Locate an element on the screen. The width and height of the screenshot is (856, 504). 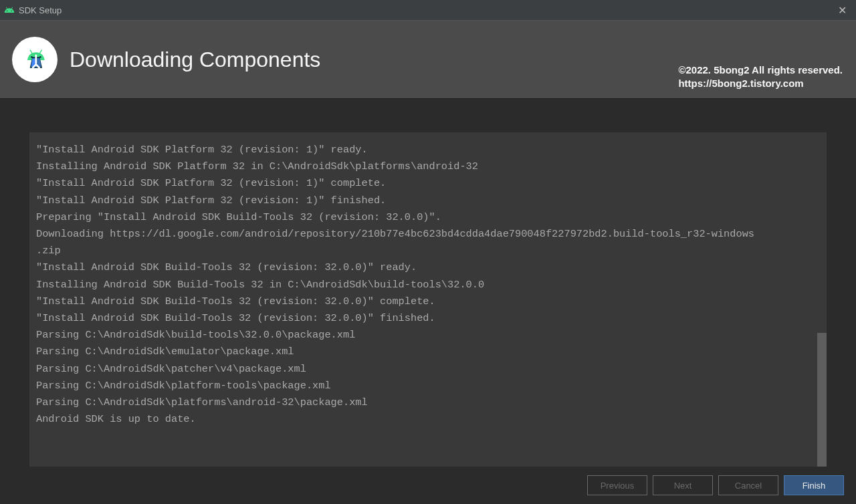
watermark-line1: ©2022. 5bong2 All rights reserved. is located at coordinates (760, 70).